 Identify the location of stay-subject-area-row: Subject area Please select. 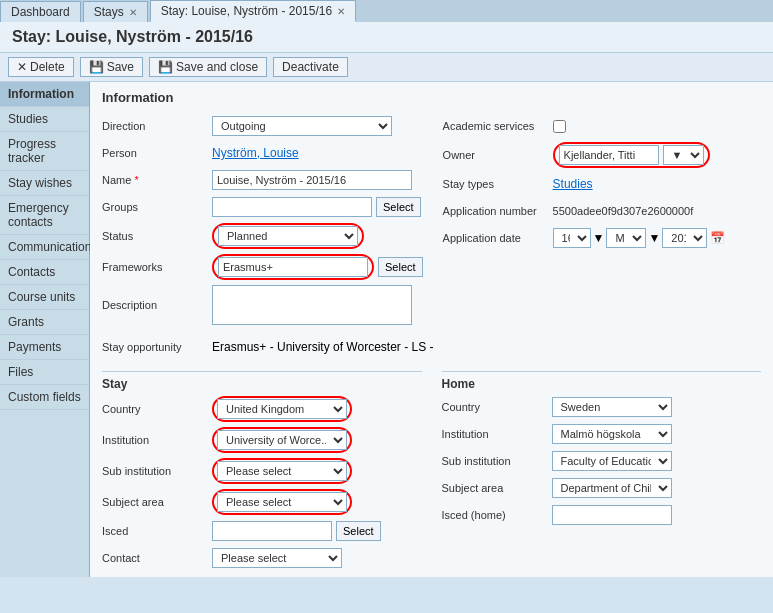
(262, 502).